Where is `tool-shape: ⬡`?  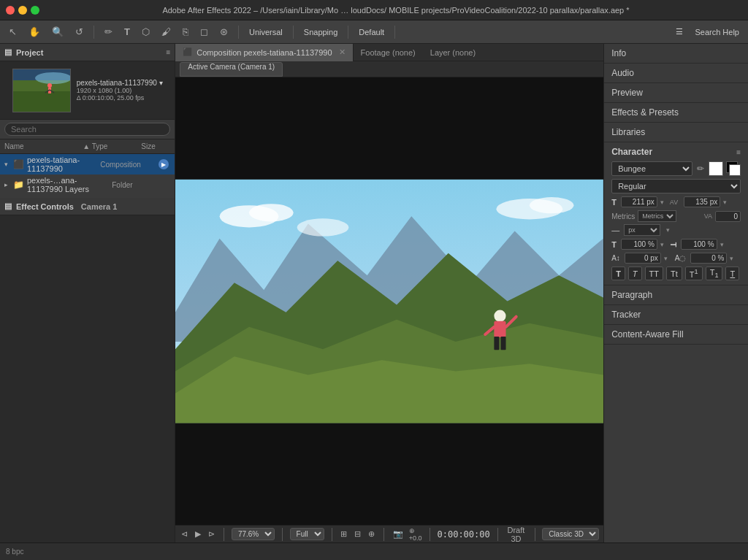 tool-shape: ⬡ is located at coordinates (146, 32).